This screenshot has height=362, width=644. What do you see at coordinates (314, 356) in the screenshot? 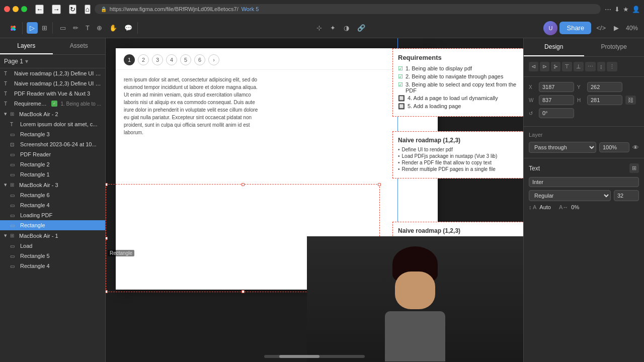
I see `canvas-scrollbar` at bounding box center [314, 356].